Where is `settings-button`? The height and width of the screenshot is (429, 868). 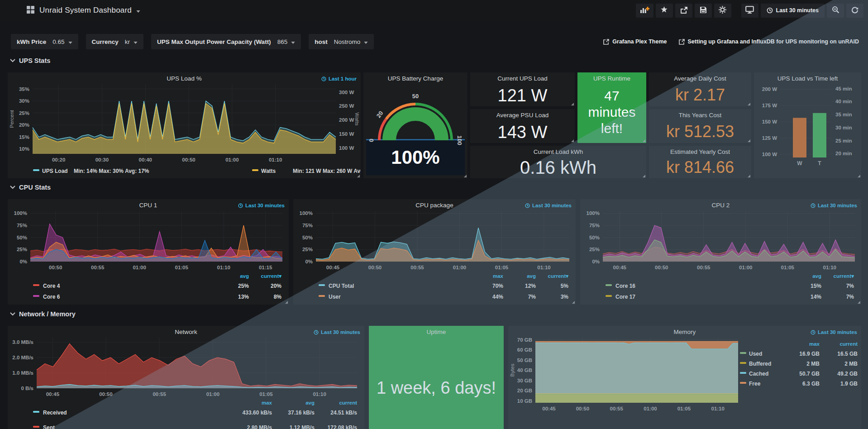
settings-button is located at coordinates (723, 11).